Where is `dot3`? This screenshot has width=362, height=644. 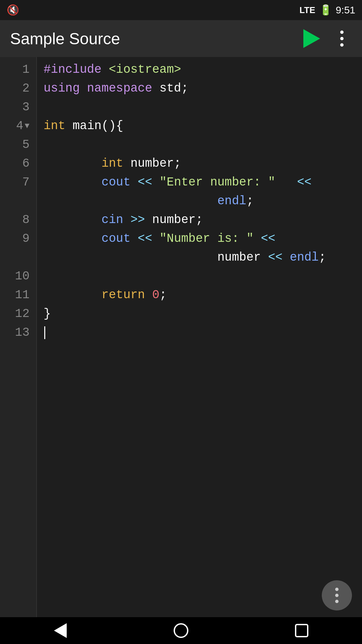
dot3 is located at coordinates (342, 45).